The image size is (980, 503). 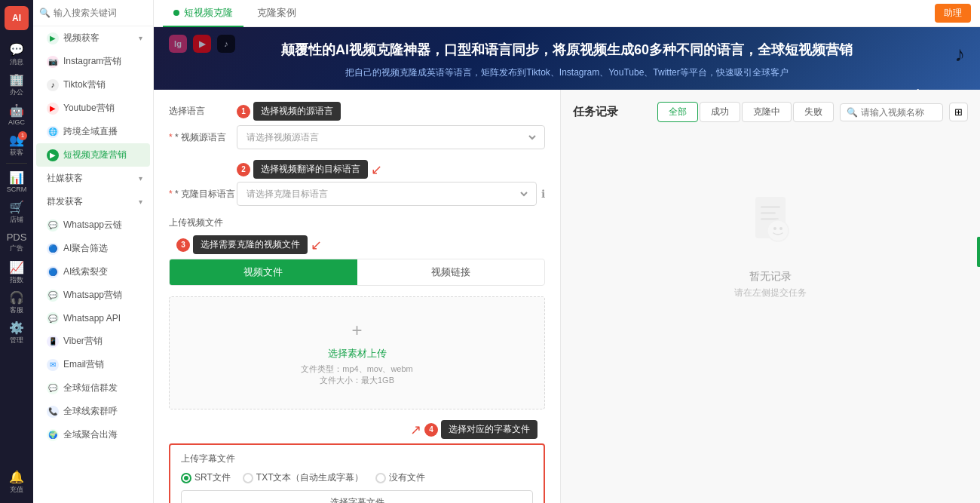 I want to click on video-tabs: 视频文件 视频链接, so click(x=357, y=272).